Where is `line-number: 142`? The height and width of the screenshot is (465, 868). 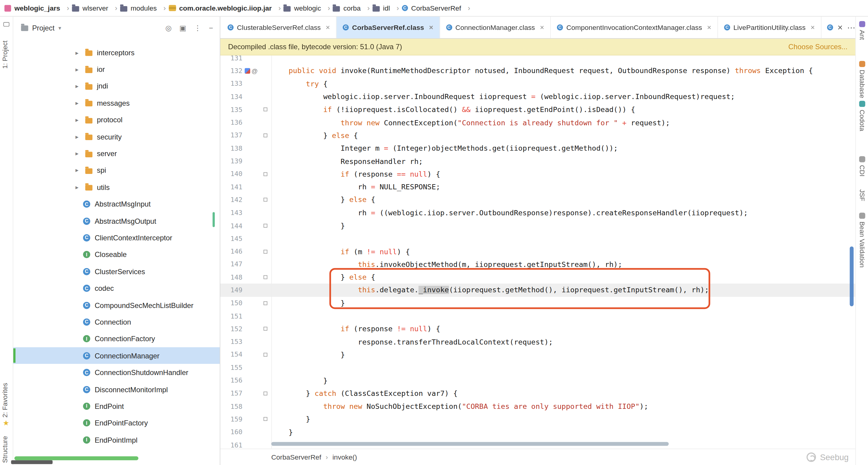
line-number: 142 is located at coordinates (231, 200).